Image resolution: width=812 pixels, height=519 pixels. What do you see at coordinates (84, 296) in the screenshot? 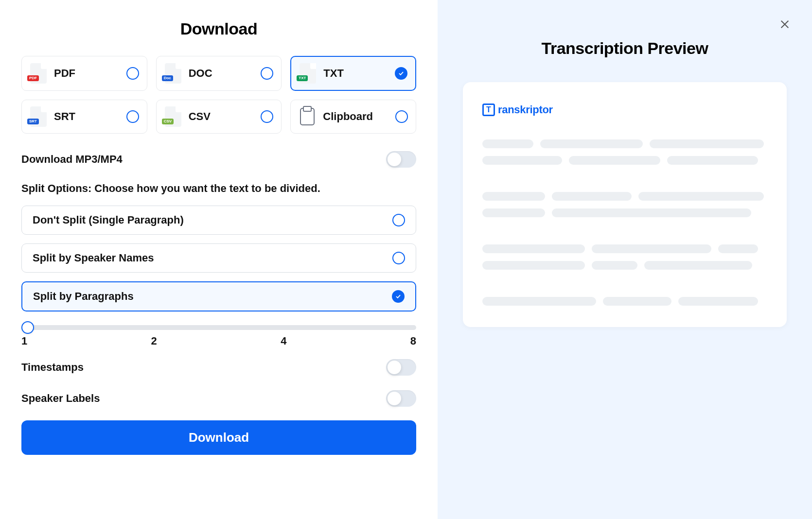
I see `split-option-label: Split by Paragraphs` at bounding box center [84, 296].